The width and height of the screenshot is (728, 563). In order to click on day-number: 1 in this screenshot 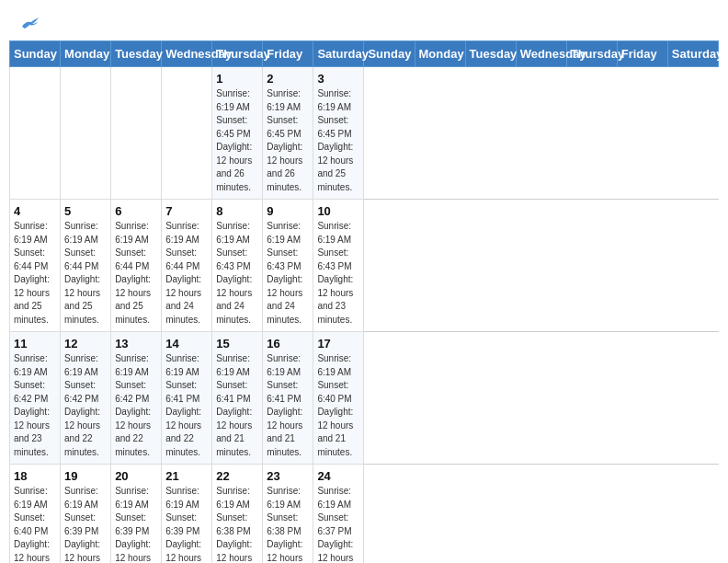, I will do `click(237, 79)`.